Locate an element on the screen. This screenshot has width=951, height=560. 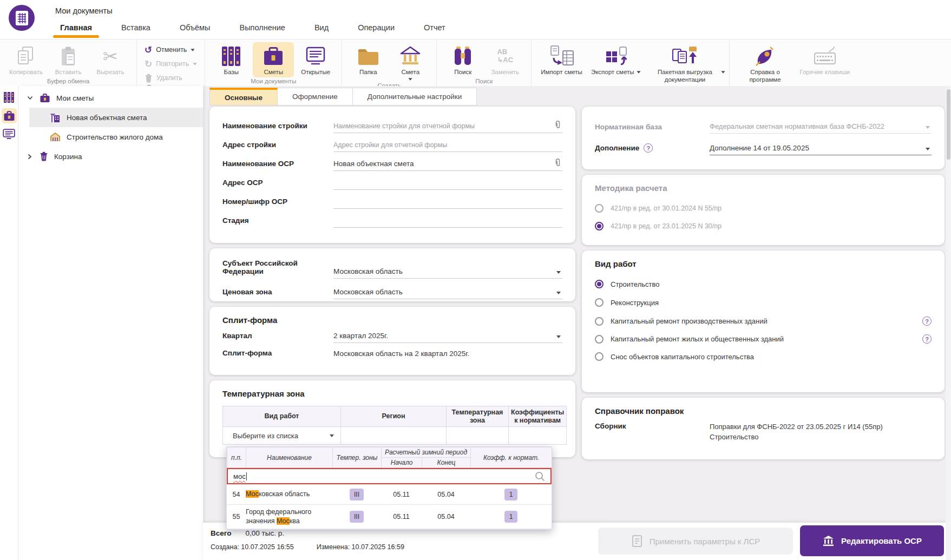
menu-tab-vypolnenie: Выполнение is located at coordinates (263, 28).